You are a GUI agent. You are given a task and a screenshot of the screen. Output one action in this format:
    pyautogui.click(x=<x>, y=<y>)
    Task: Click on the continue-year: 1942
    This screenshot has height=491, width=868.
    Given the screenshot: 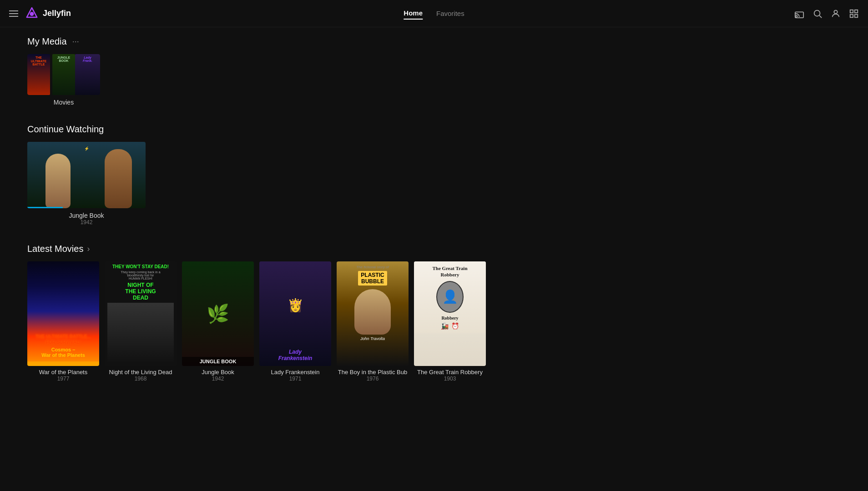 What is the action you would take?
    pyautogui.click(x=86, y=222)
    